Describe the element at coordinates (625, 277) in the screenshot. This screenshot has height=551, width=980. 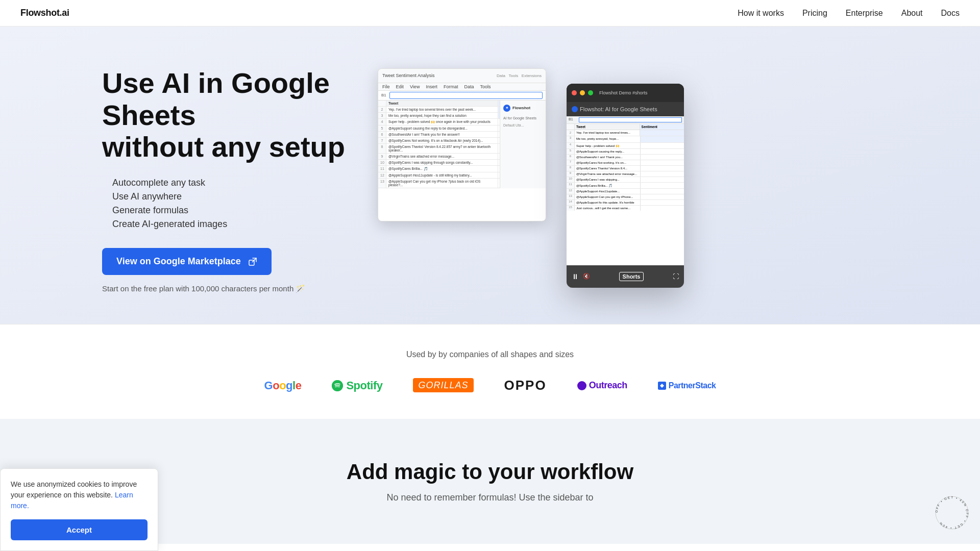
I see `video-controls-bar: ⏸ 🔇 Shorts ⛶` at that location.